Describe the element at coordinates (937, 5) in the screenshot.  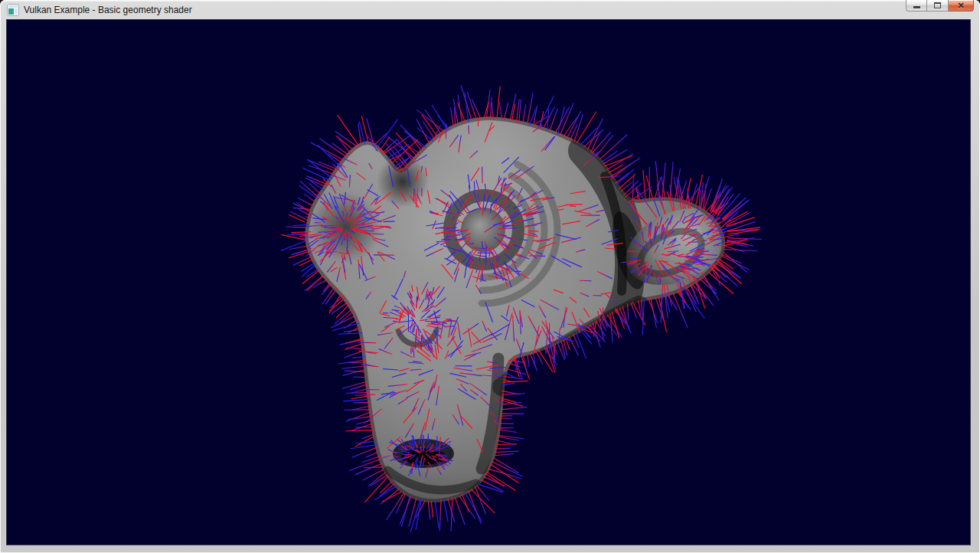
I see `maximize-icon` at that location.